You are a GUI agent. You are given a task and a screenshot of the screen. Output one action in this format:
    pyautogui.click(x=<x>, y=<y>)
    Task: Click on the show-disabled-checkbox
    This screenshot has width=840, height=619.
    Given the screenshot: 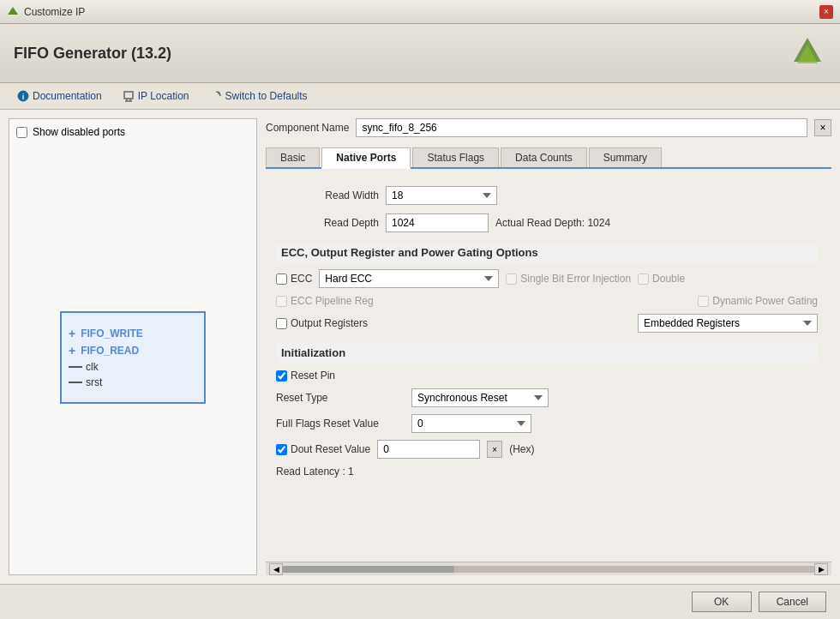 What is the action you would take?
    pyautogui.click(x=22, y=132)
    